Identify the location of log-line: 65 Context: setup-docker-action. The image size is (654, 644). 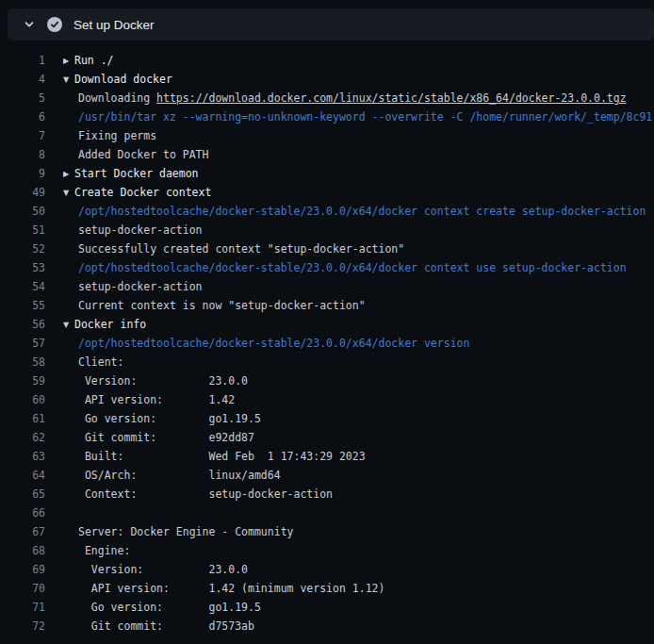
(327, 494).